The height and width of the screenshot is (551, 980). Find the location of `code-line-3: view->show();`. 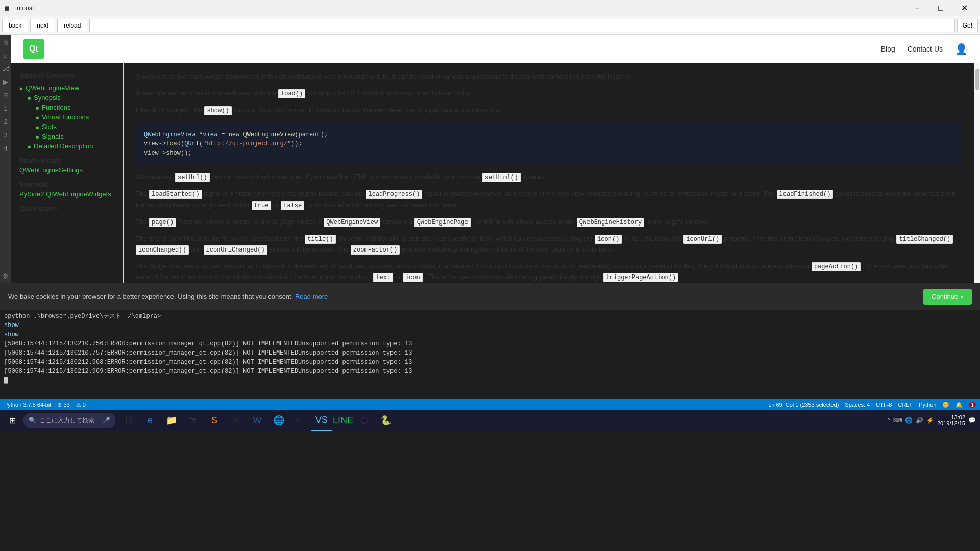

code-line-3: view->show(); is located at coordinates (549, 153).